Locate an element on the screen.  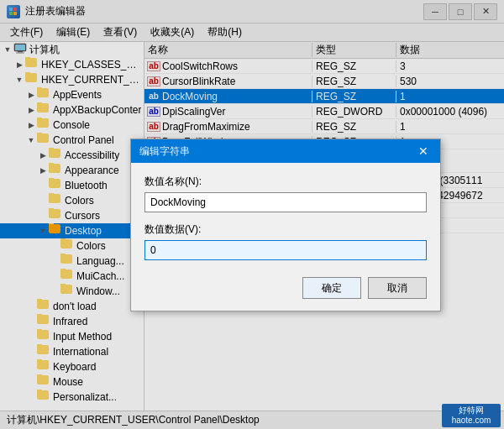
watermark: 好特网 haote.com is located at coordinates (471, 416).